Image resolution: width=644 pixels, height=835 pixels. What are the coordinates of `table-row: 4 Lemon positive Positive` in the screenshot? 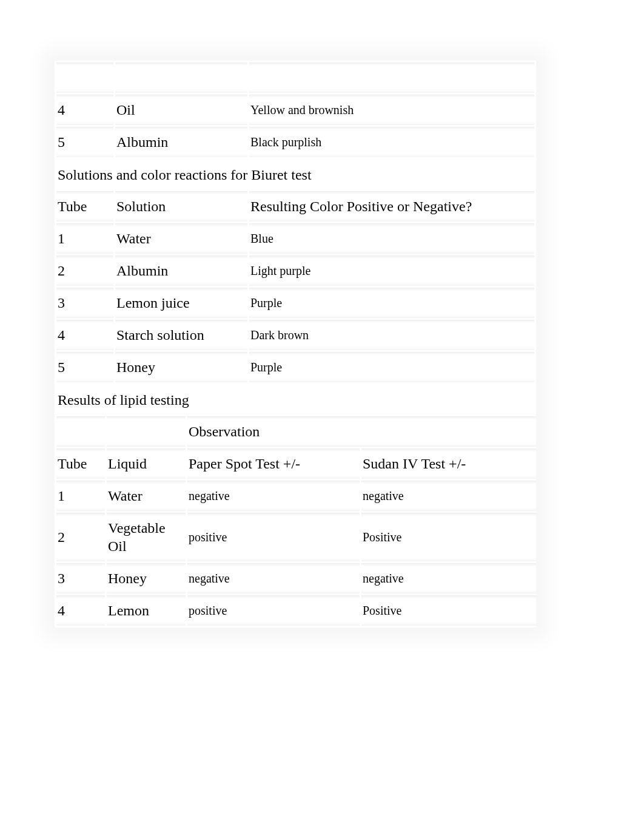 It's located at (296, 610).